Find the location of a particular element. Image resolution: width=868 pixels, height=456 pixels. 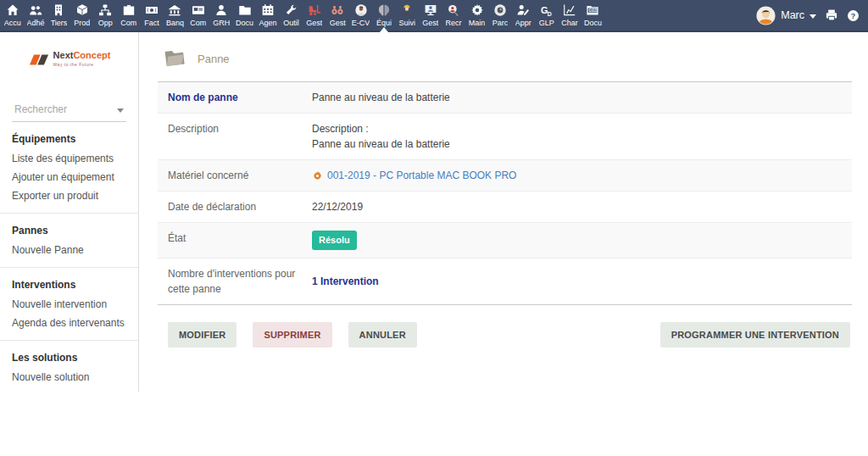

topbar-item-gest-14: Gest is located at coordinates (337, 15).